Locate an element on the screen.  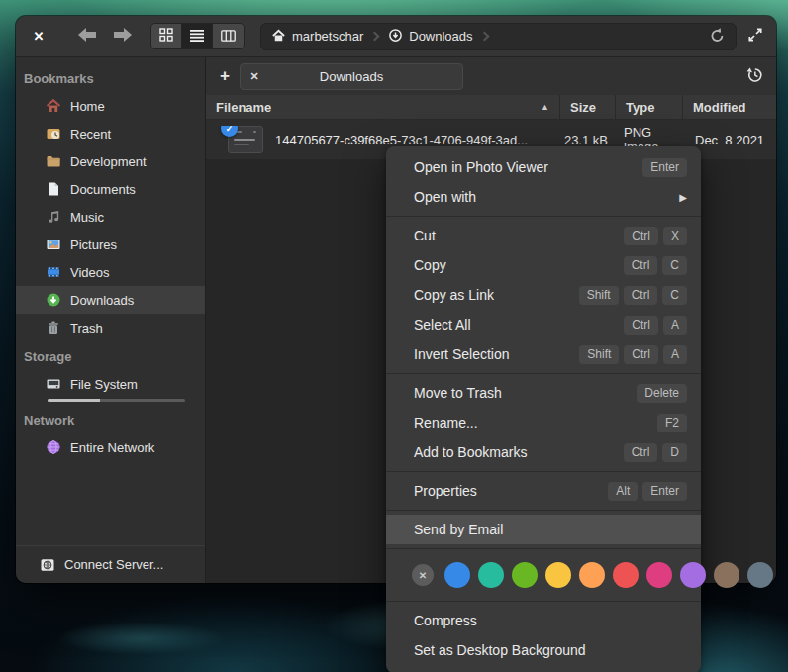
color-tag-pink is located at coordinates (659, 575).